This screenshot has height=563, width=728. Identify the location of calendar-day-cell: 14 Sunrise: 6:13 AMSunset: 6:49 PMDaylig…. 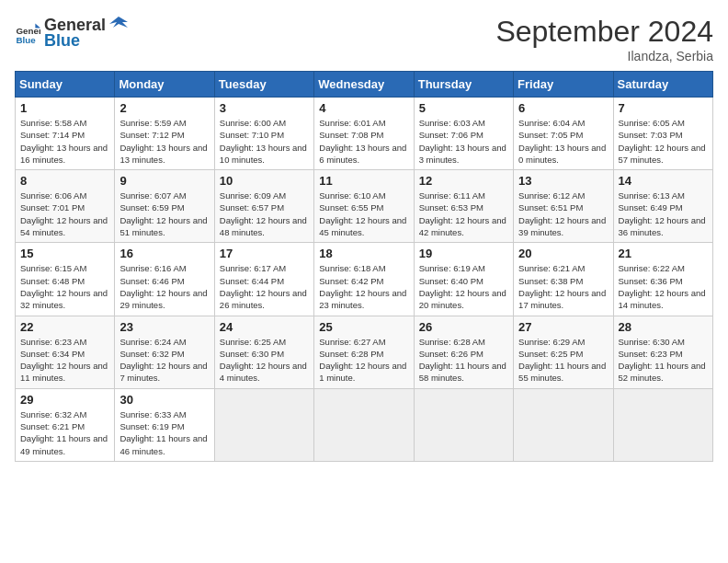
(663, 206).